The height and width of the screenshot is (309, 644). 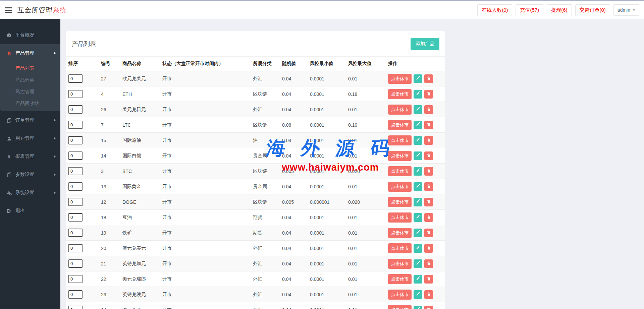 What do you see at coordinates (559, 10) in the screenshot?
I see `withdraw-button: 提现(6)` at bounding box center [559, 10].